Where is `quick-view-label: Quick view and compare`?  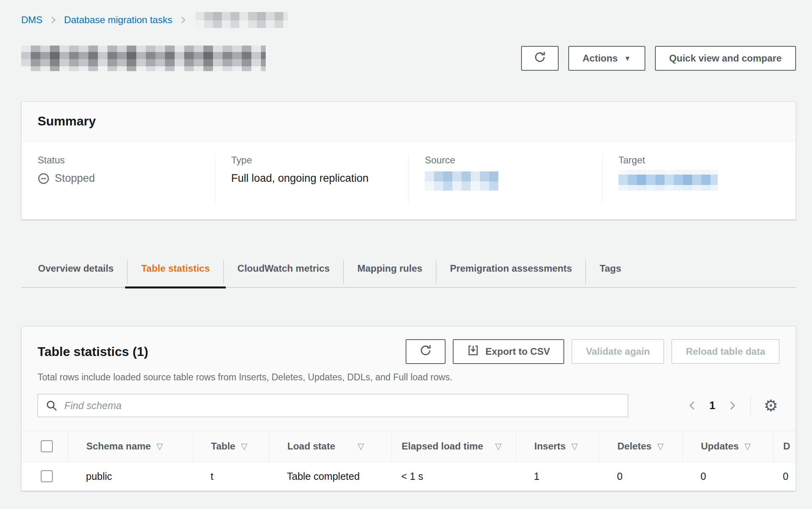 quick-view-label: Quick view and compare is located at coordinates (726, 58).